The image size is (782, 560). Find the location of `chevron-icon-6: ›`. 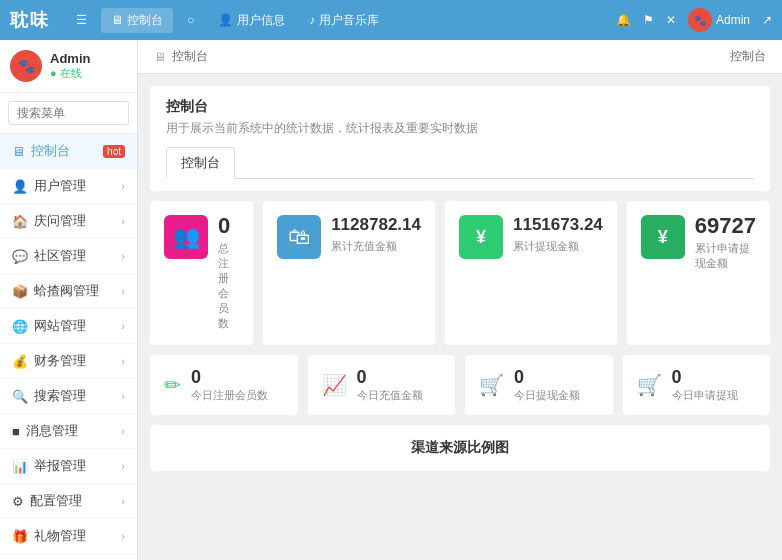

chevron-icon-6: › is located at coordinates (123, 361).